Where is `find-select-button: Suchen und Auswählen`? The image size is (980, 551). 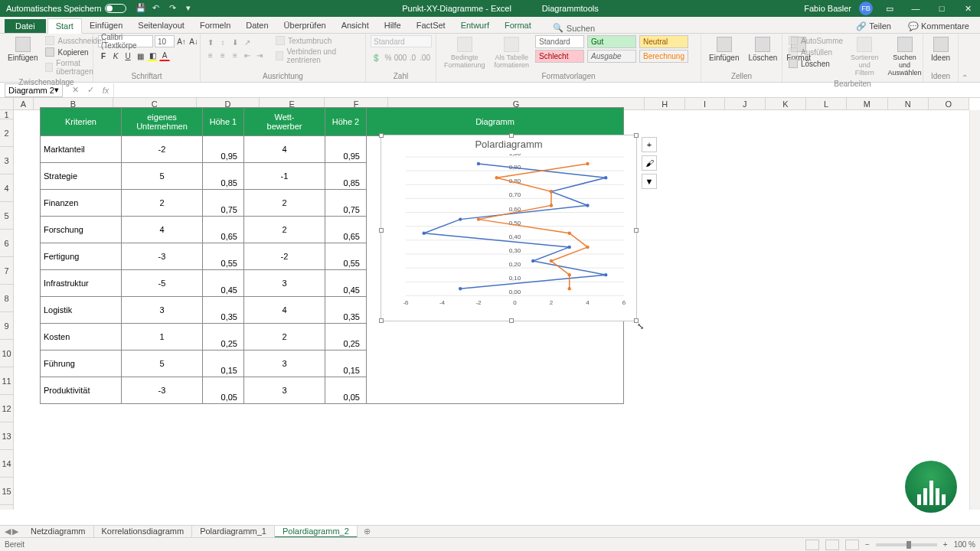 find-select-button: Suchen und Auswählen is located at coordinates (905, 57).